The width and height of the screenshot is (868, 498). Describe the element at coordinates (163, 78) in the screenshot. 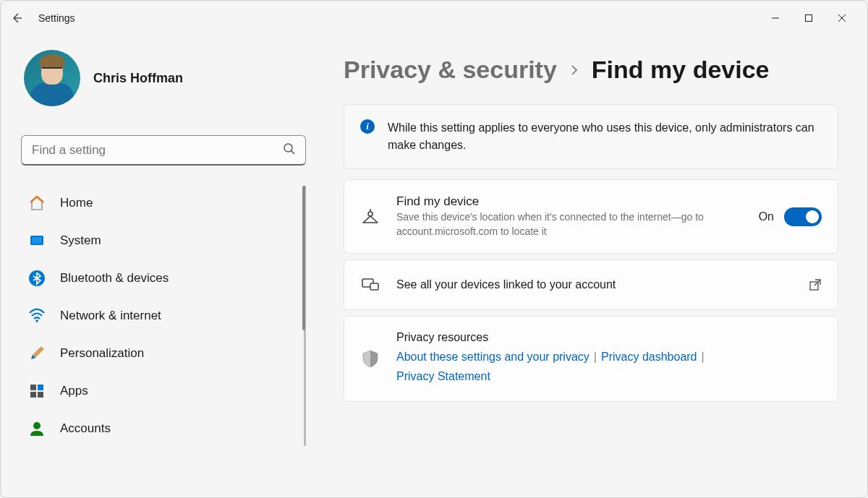

I see `profile: Chris Hoffman` at that location.